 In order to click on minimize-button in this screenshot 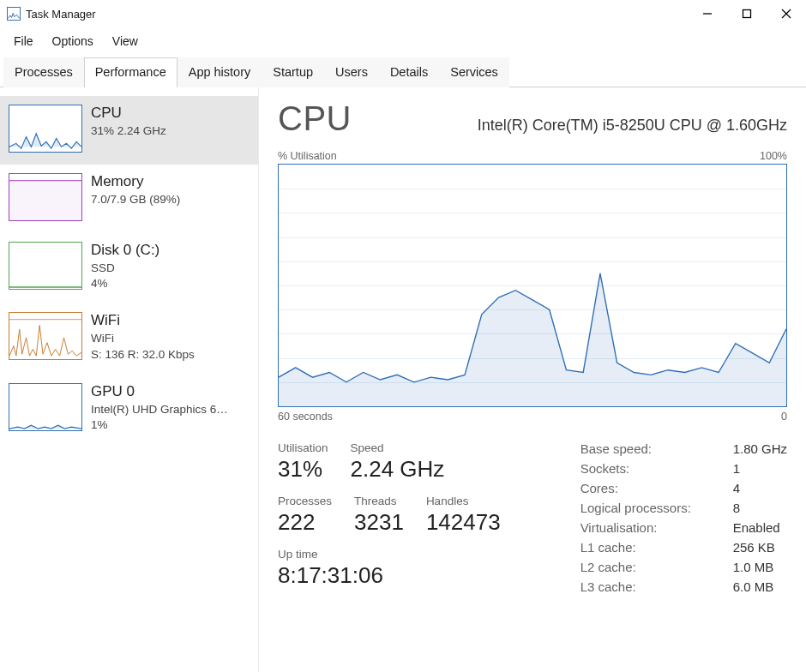, I will do `click(707, 14)`.